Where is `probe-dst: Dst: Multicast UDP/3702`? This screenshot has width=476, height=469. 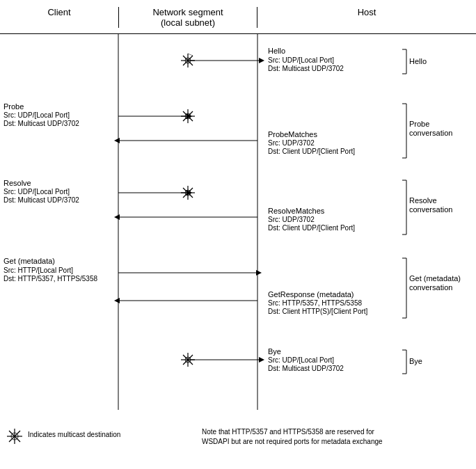
probe-dst: Dst: Multicast UDP/3702 is located at coordinates (42, 124).